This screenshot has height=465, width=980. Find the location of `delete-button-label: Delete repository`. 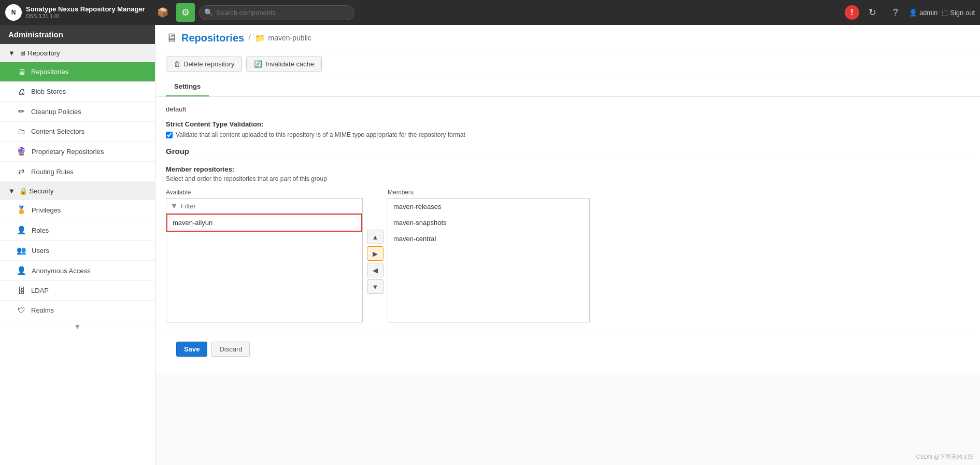

delete-button-label: Delete repository is located at coordinates (209, 64).